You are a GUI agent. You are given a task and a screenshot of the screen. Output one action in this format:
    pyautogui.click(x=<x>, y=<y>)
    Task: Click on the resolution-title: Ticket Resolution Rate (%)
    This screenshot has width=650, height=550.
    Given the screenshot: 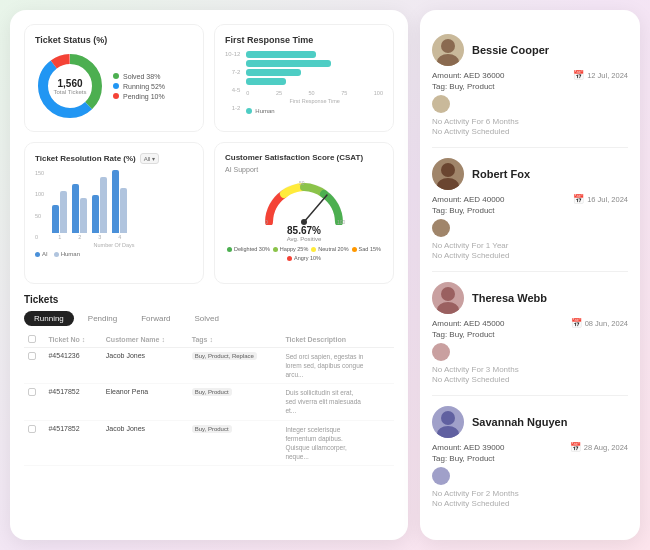 What is the action you would take?
    pyautogui.click(x=86, y=158)
    